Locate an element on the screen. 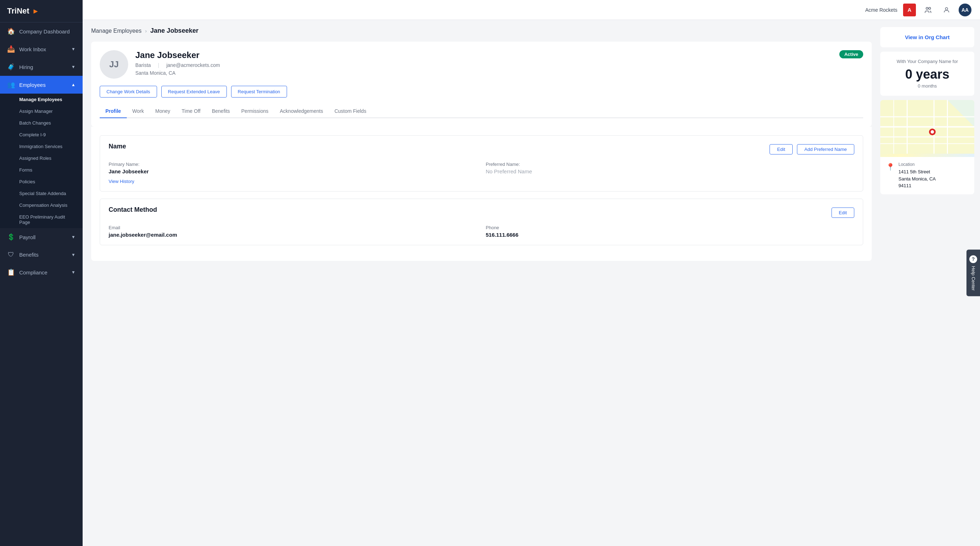 This screenshot has width=980, height=546. change-work-details-button: Change Work Details is located at coordinates (129, 92).